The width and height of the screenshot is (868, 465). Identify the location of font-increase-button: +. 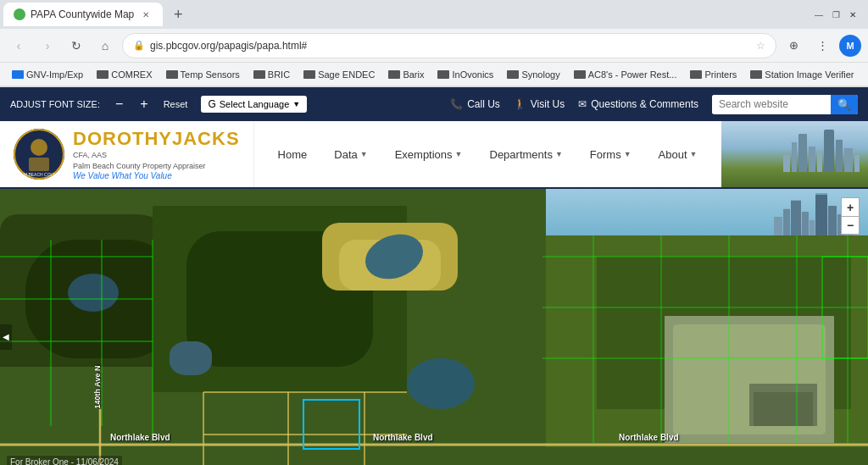
(144, 104).